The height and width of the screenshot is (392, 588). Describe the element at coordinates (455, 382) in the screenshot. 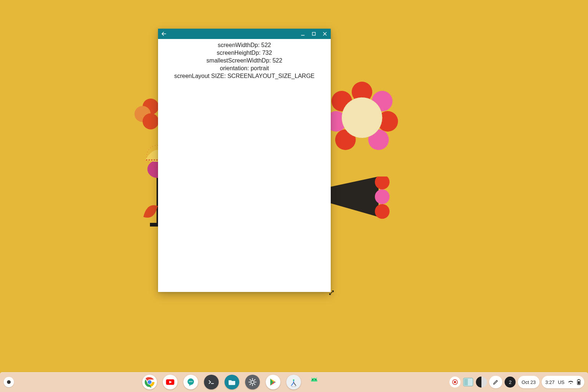

I see `tray-record-icon` at that location.